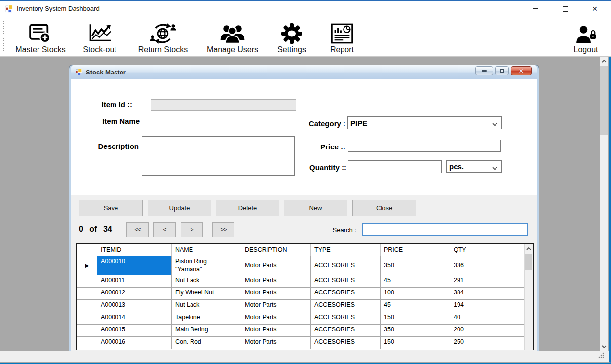  I want to click on quantity-field, so click(395, 167).